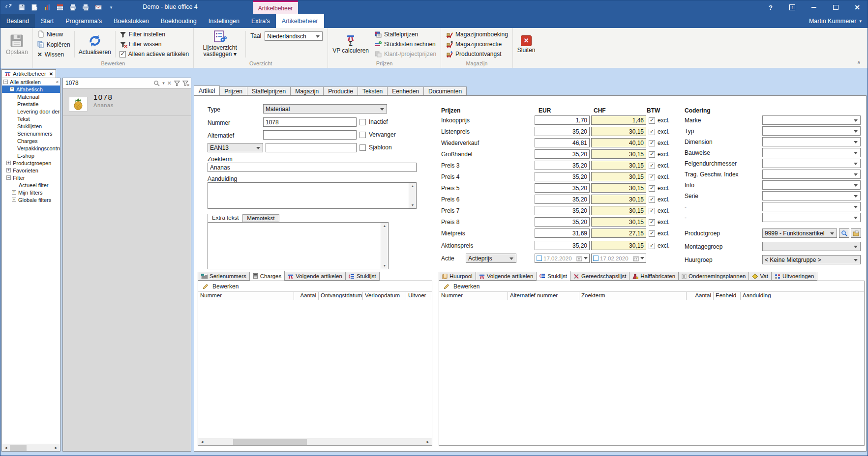 Image resolution: width=868 pixels, height=456 pixels. What do you see at coordinates (714, 276) in the screenshot?
I see `tab-ondernemingsplannen: Ondernemingsplannen` at bounding box center [714, 276].